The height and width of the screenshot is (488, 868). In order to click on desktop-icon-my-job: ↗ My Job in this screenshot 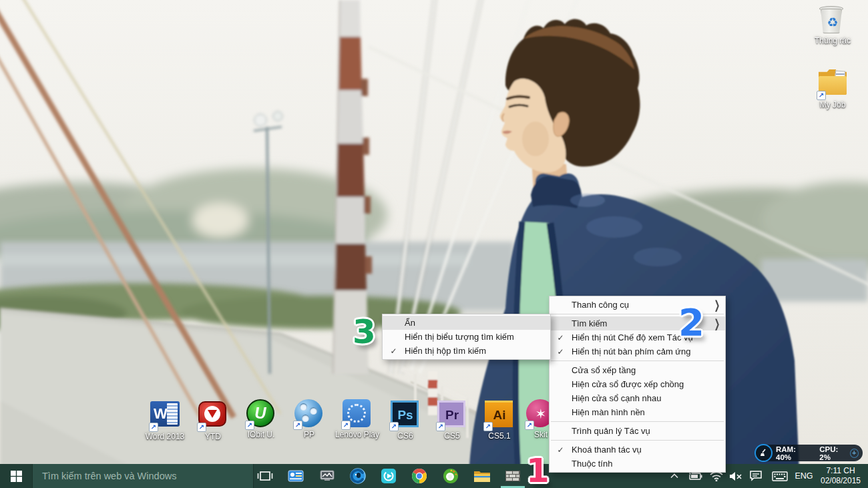, I will do `click(833, 89)`.